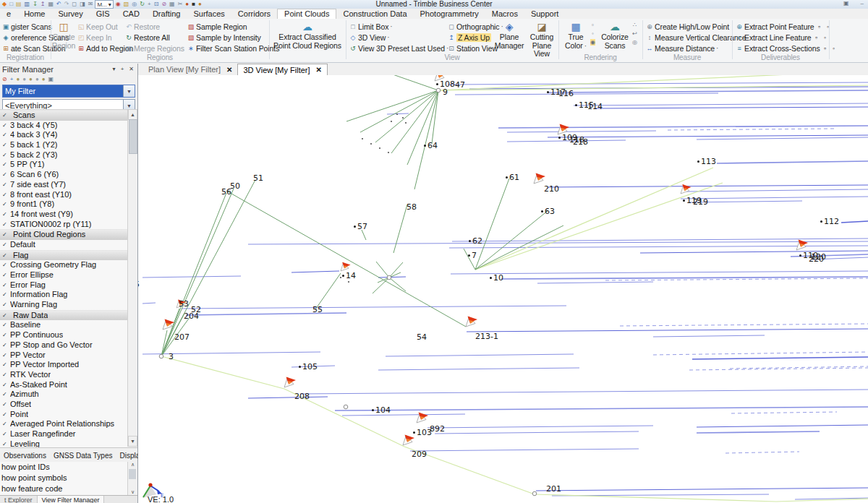  Describe the element at coordinates (200, 4) in the screenshot. I see `stop-icon: ●` at that location.